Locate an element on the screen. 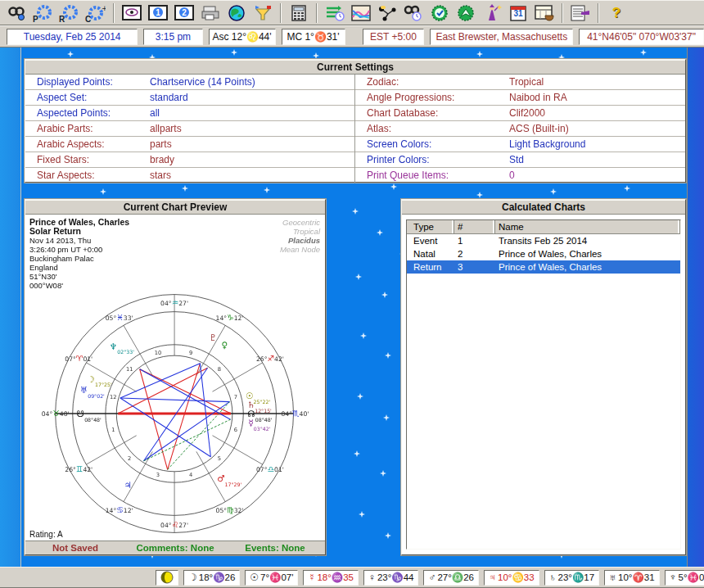 This screenshot has height=588, width=704. column-name: Name is located at coordinates (588, 227).